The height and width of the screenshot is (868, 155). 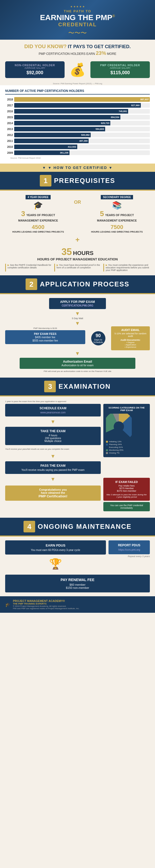 What do you see at coordinates (78, 70) in the screenshot?
I see `salary-icon-middle: 💰` at bounding box center [78, 70].